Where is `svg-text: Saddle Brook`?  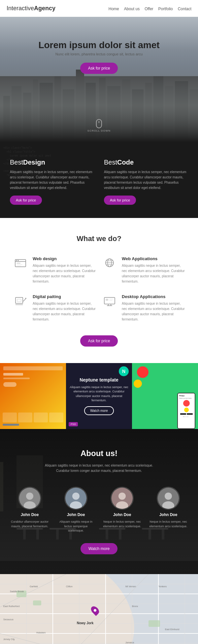 svg-text: Saddle Brook is located at coordinates (17, 592).